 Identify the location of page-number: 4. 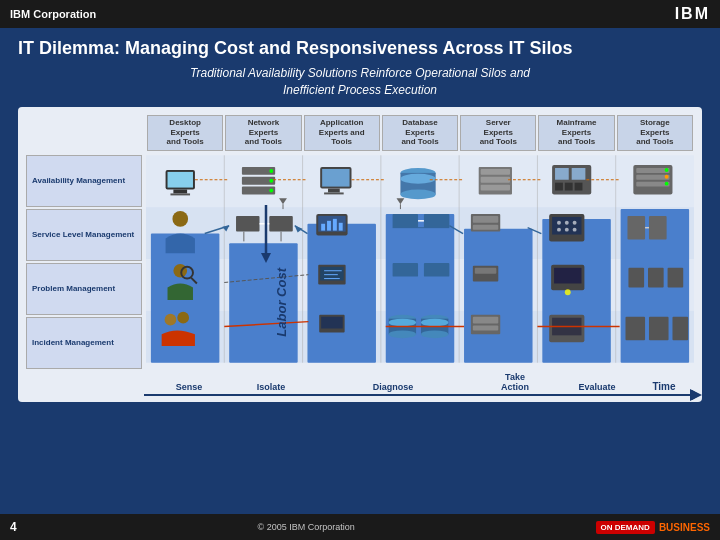
(14, 527).